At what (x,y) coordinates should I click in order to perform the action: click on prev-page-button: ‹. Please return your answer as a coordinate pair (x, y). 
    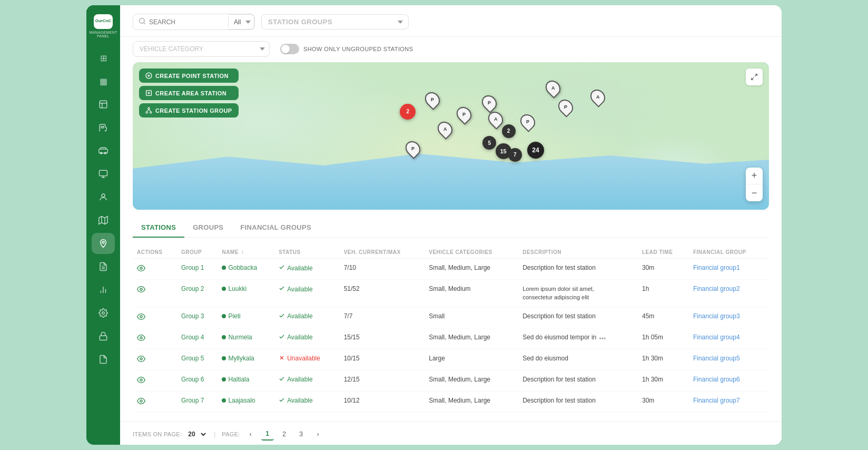
    Looking at the image, I should click on (251, 434).